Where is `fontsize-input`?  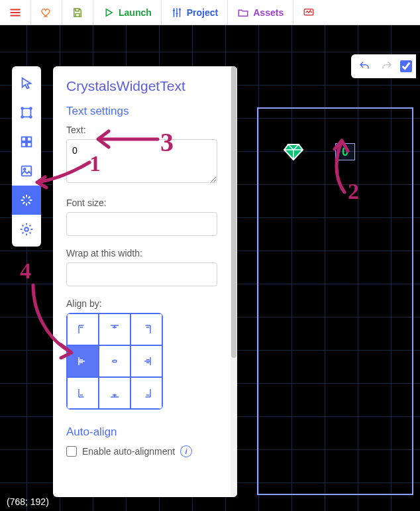
fontsize-input is located at coordinates (142, 224).